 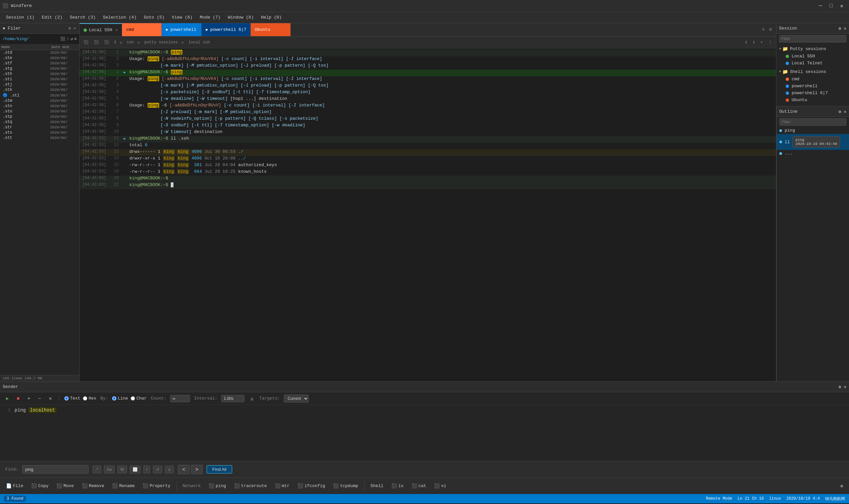 I want to click on toolbar-ls-button: ⬛ ls, so click(x=397, y=486).